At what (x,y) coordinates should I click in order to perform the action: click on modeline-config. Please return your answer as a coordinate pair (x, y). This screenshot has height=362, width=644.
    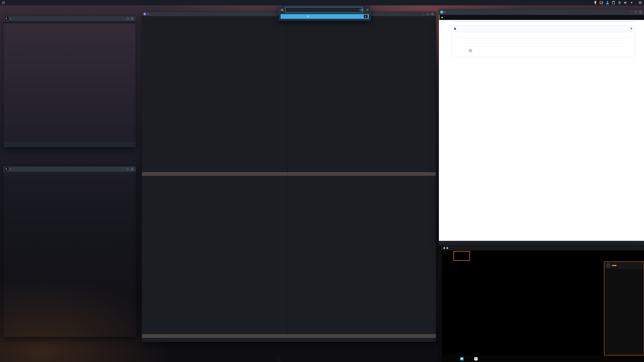
    Looking at the image, I should click on (215, 336).